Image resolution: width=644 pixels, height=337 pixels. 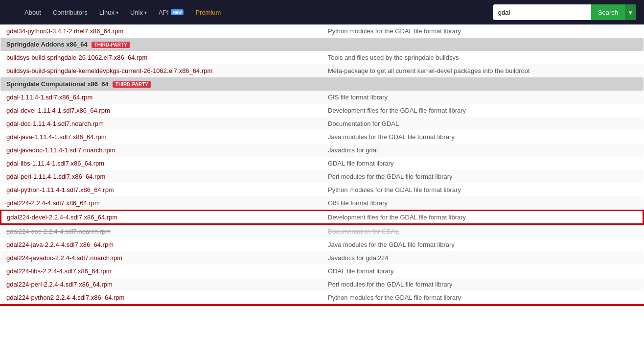 I want to click on nav-premium: Premium, so click(x=208, y=13).